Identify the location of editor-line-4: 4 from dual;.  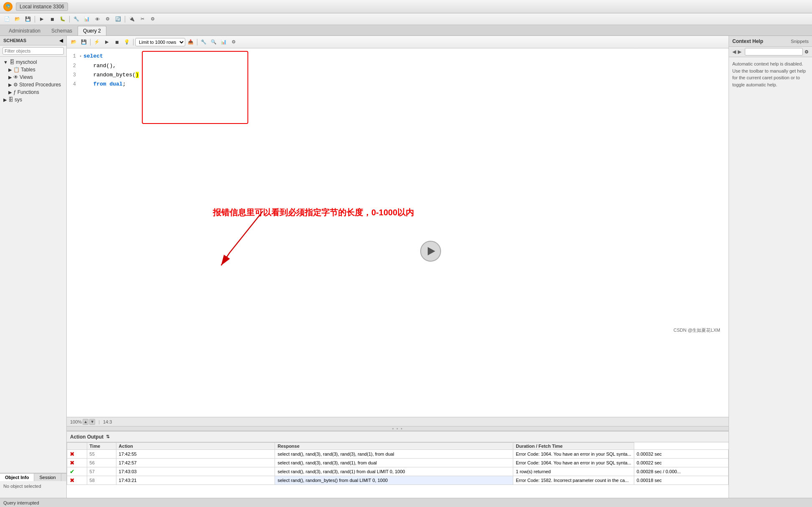
(398, 84).